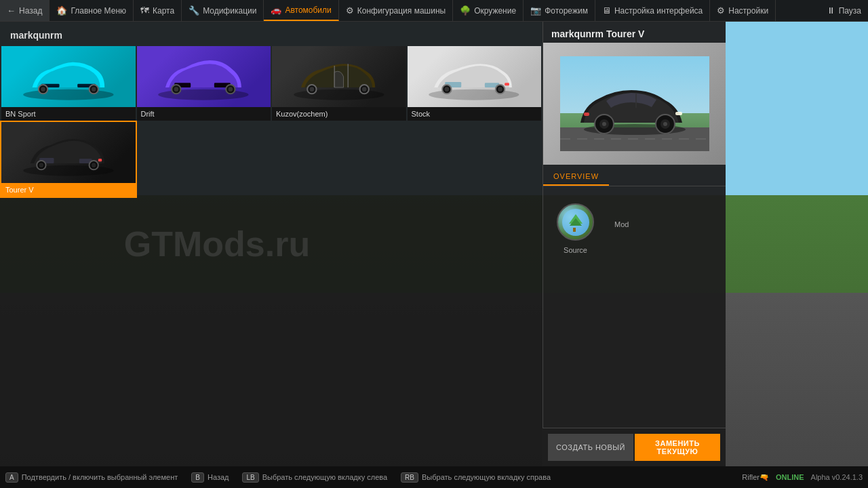 This screenshot has width=868, height=488. Describe the element at coordinates (339, 114) in the screenshot. I see `car-label-kuzov: Kuzov(zochem)` at that location.